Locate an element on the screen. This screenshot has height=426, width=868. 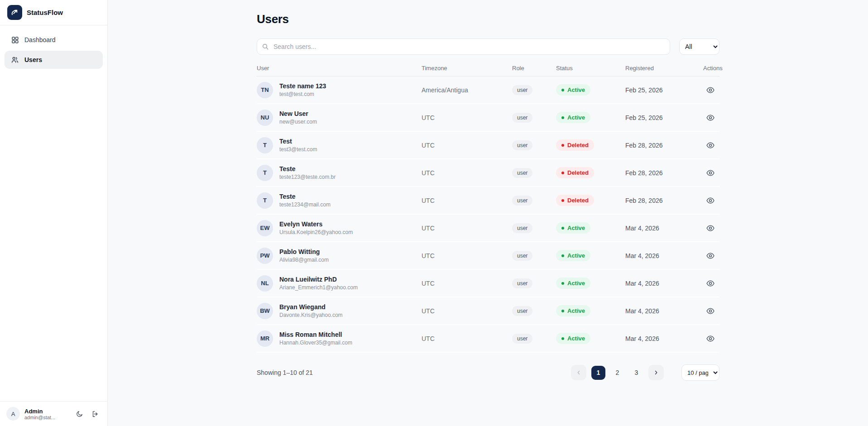
column-header-actions: Actions is located at coordinates (713, 68).